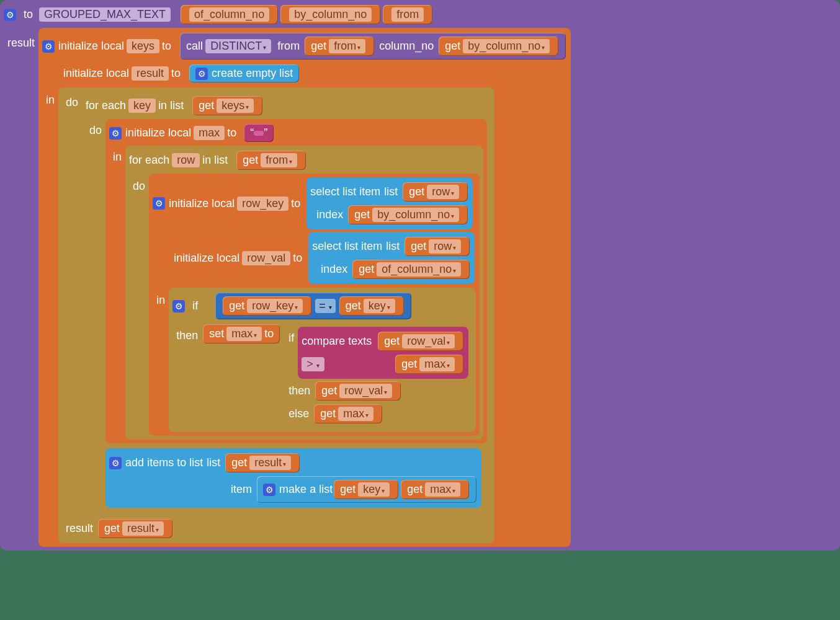 Image resolution: width=840 pixels, height=620 pixels. I want to click on param-by-column-no: by_column_no, so click(330, 15).